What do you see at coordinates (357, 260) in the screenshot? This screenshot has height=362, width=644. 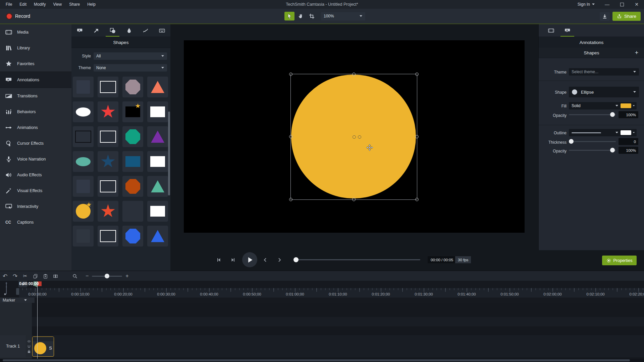 I see `playback-scrubber` at bounding box center [357, 260].